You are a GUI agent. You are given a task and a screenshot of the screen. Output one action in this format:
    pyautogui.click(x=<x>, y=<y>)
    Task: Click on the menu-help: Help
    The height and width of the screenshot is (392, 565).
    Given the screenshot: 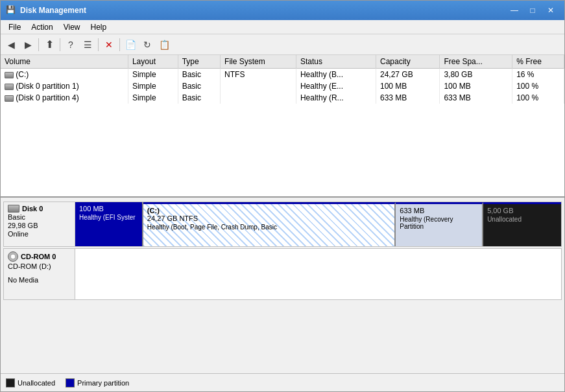 What is the action you would take?
    pyautogui.click(x=99, y=27)
    